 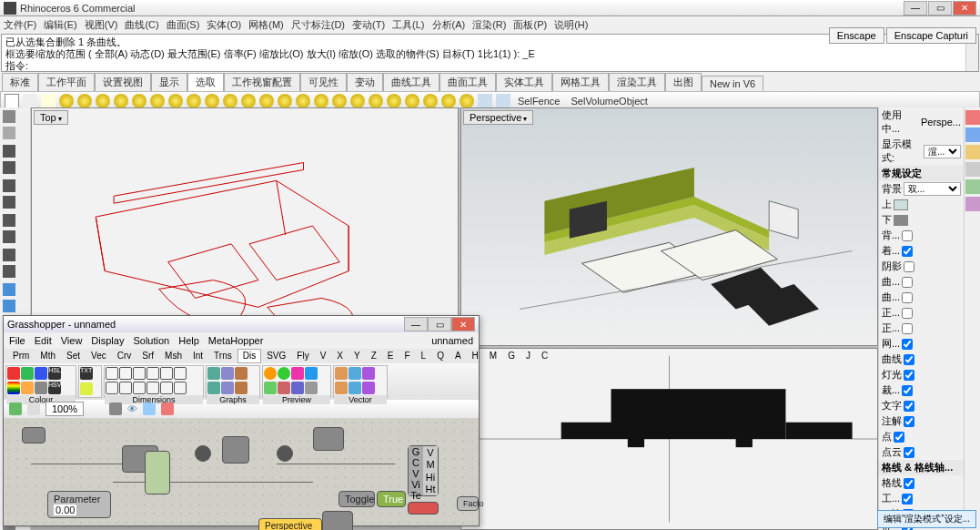 What do you see at coordinates (9, 237) in the screenshot?
I see `polygon-icon` at bounding box center [9, 237].